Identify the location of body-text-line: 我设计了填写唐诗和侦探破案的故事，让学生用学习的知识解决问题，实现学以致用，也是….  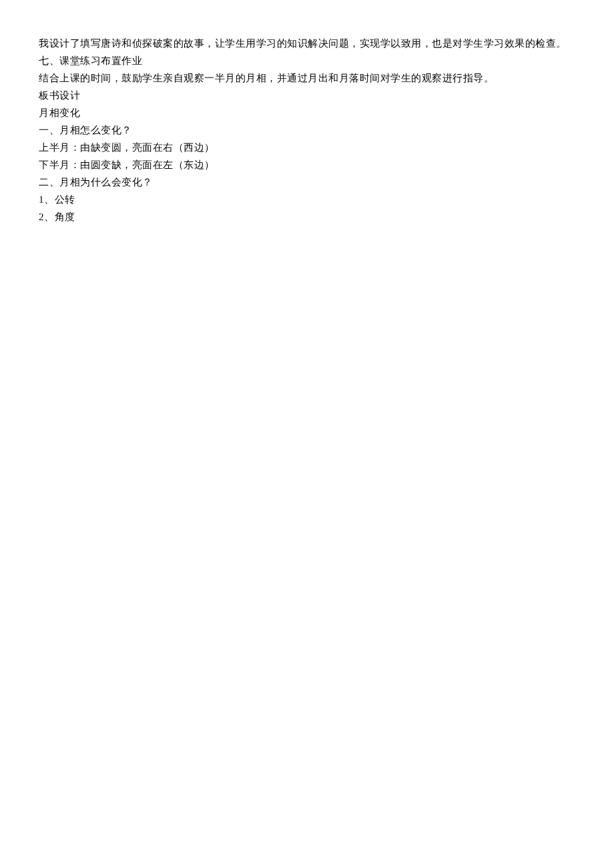
(307, 43).